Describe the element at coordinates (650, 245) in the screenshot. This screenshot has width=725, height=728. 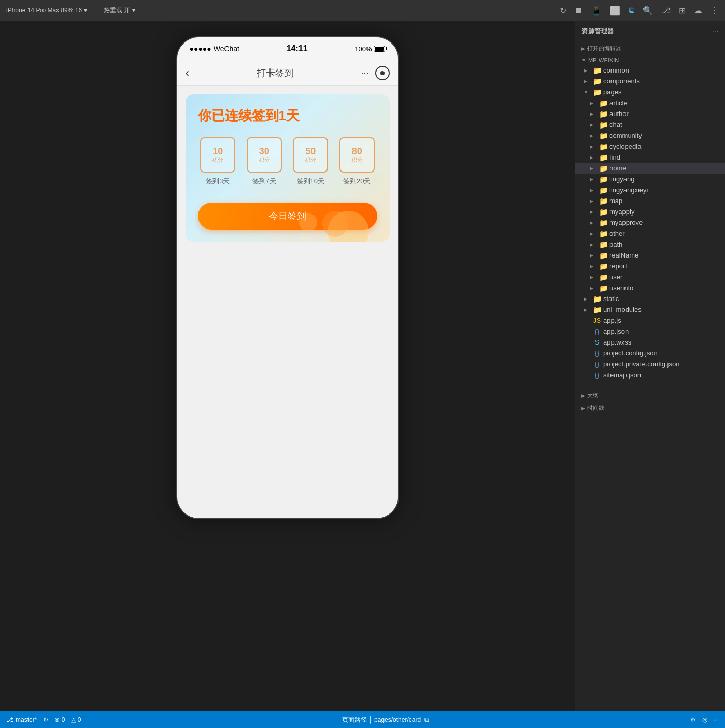
I see `sidebar-item-path: ▶ 📁 path` at that location.